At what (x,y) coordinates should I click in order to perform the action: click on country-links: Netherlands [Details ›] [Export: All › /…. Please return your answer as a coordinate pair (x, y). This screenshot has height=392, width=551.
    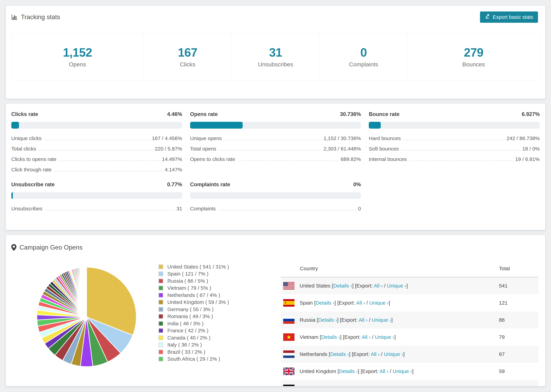
    Looking at the image, I should click on (352, 354).